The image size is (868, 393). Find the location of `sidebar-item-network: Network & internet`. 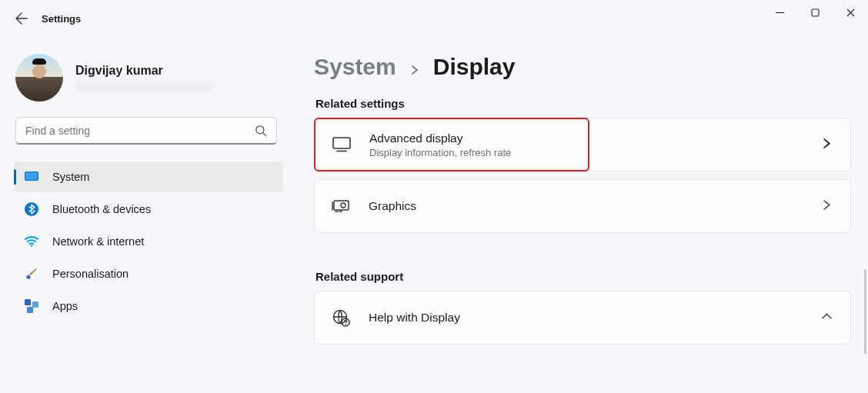

sidebar-item-network: Network & internet is located at coordinates (149, 241).